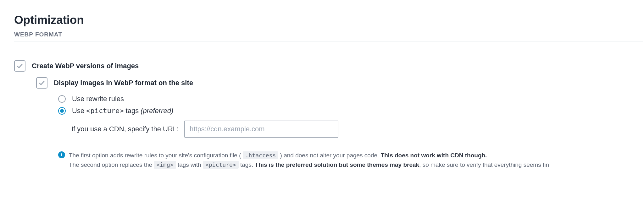 The image size is (644, 212). What do you see at coordinates (62, 99) in the screenshot?
I see `rewrite-rules-radio` at bounding box center [62, 99].